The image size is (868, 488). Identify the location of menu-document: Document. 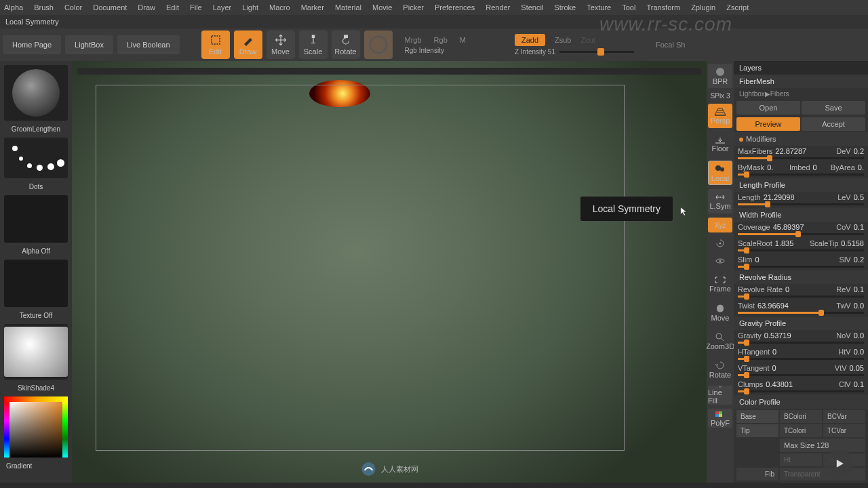
(110, 7).